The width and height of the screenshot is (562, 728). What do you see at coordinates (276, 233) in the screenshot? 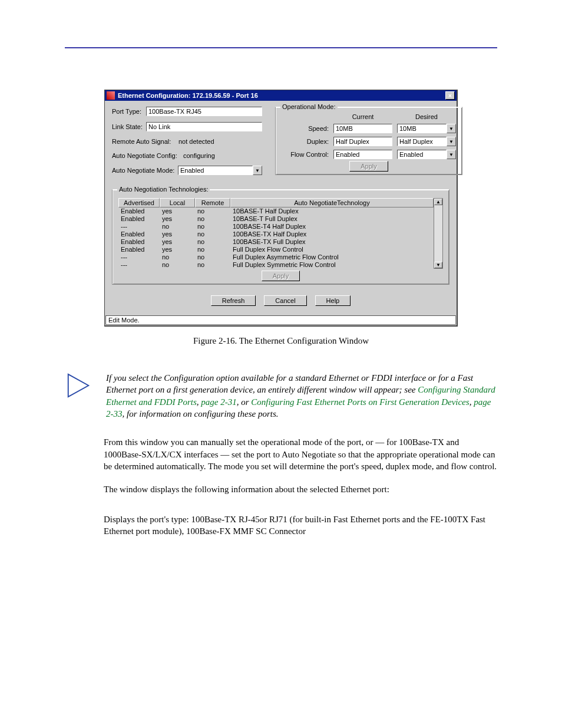
I see `auto-neg-tech-table: Advertised Local Remote Auto NegotiateTe…` at bounding box center [276, 233].